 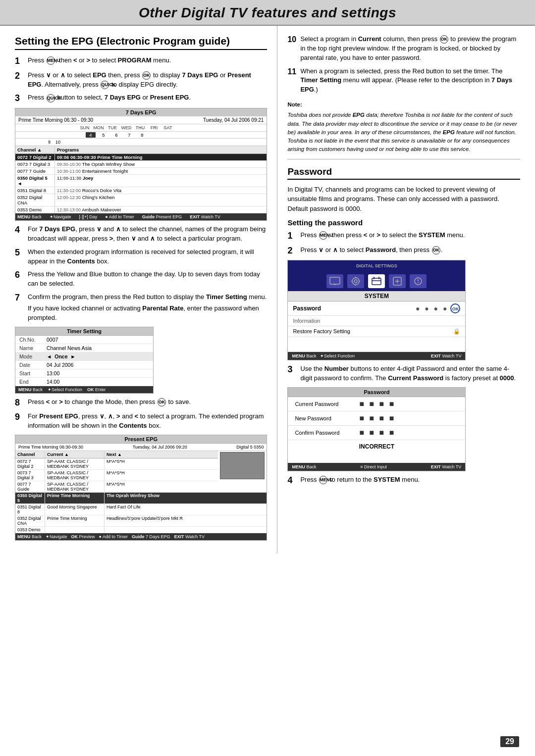 I want to click on pw-spacer, so click(x=376, y=458).